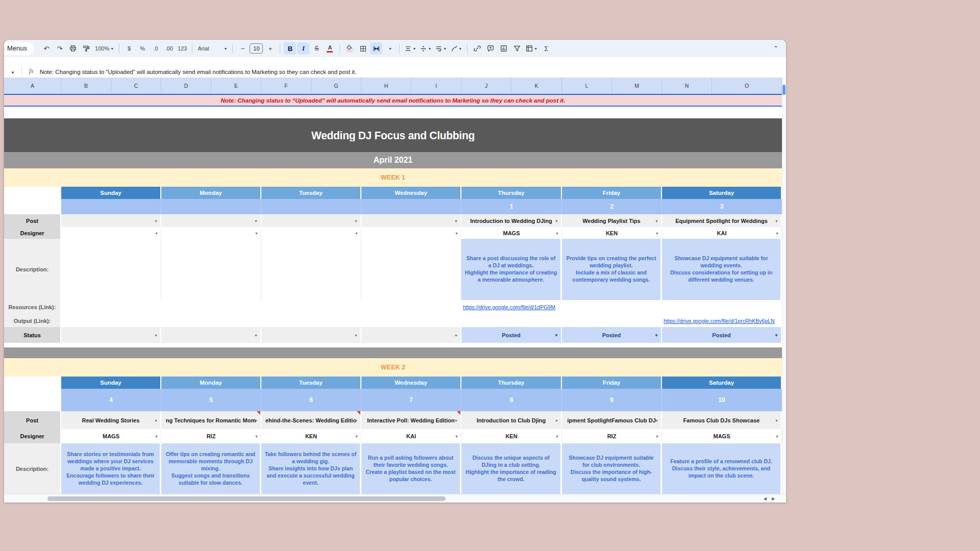 The width and height of the screenshot is (980, 551). I want to click on vertical-scrollbar-thumb, so click(784, 90).